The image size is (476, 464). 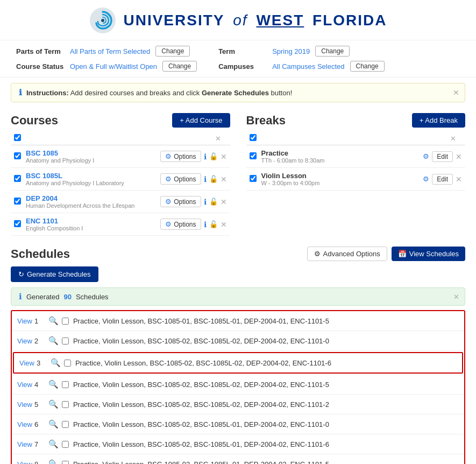 I want to click on breaks-list-header: ✕, so click(x=356, y=139).